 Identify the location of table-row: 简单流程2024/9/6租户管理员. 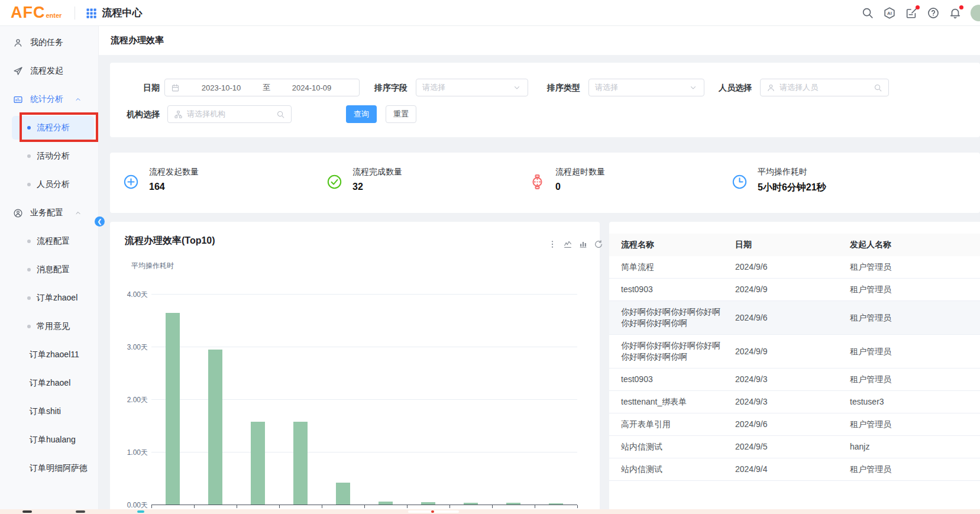
(795, 267).